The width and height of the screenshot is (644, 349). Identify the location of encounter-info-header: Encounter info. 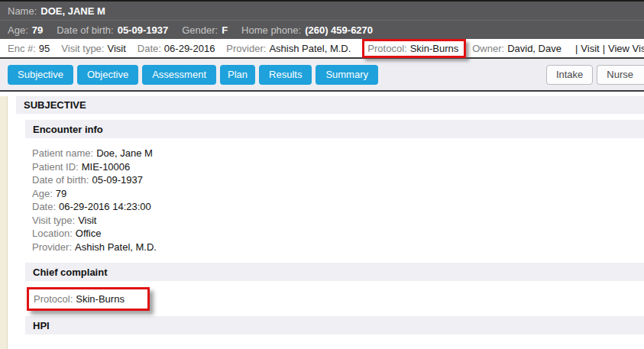
(335, 129).